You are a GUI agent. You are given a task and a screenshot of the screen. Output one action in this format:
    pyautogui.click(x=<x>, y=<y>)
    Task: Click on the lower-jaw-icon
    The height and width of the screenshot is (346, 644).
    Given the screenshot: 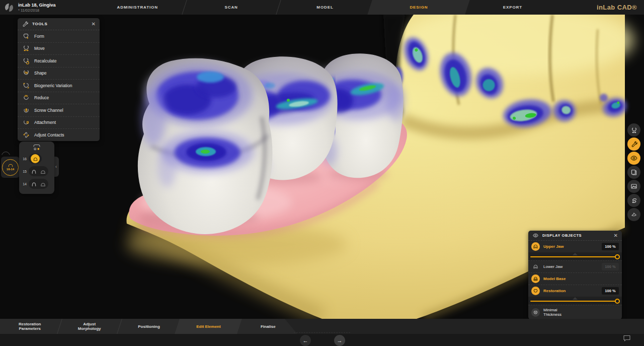 What is the action you would take?
    pyautogui.click(x=535, y=267)
    